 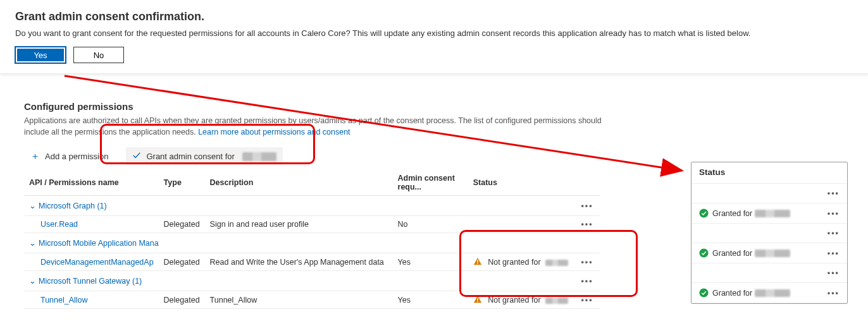 I want to click on api-group-name: Microsoft Graph (1), so click(x=73, y=206).